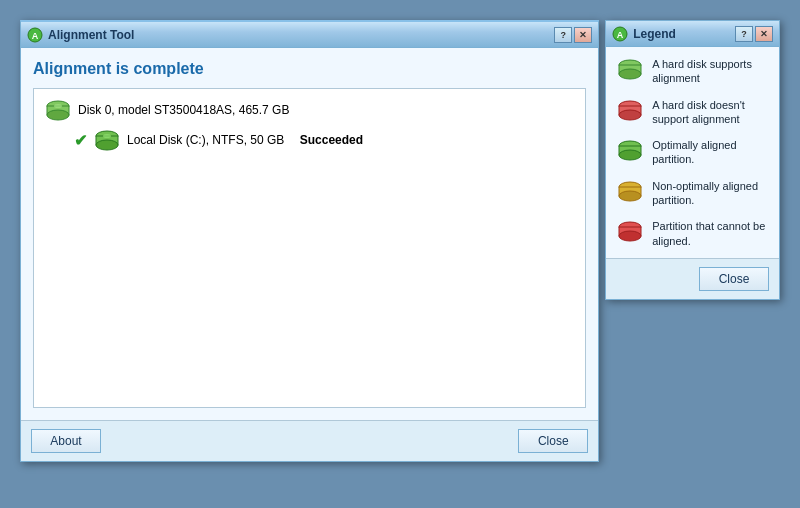 This screenshot has height=508, width=800. I want to click on help-button: ?, so click(563, 35).